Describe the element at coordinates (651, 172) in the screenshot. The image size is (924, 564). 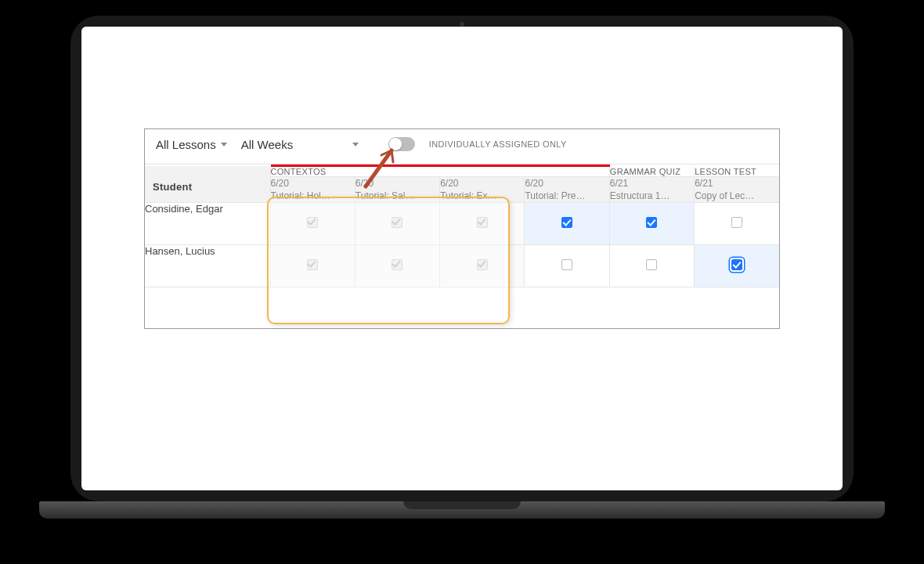
I see `section-grammar-quiz: GRAMMAR QUIZ` at that location.